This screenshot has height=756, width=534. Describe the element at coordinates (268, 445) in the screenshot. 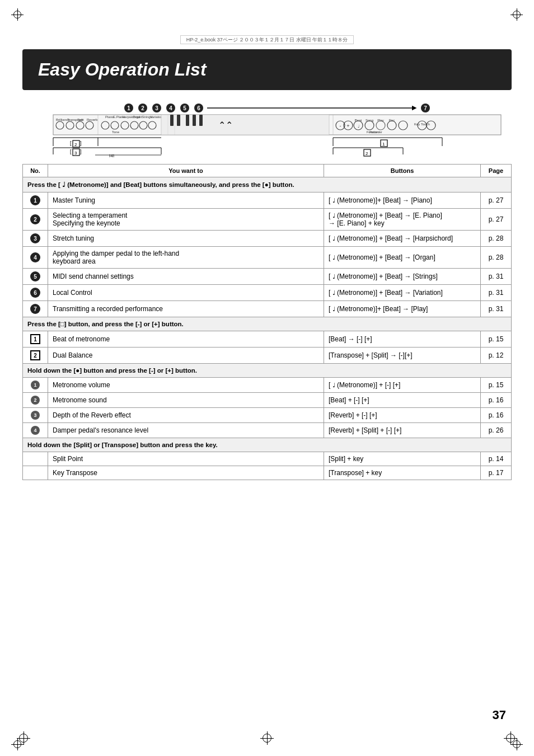

I see `section4-header: Hold down the [Split] or [Transpose] but…` at that location.